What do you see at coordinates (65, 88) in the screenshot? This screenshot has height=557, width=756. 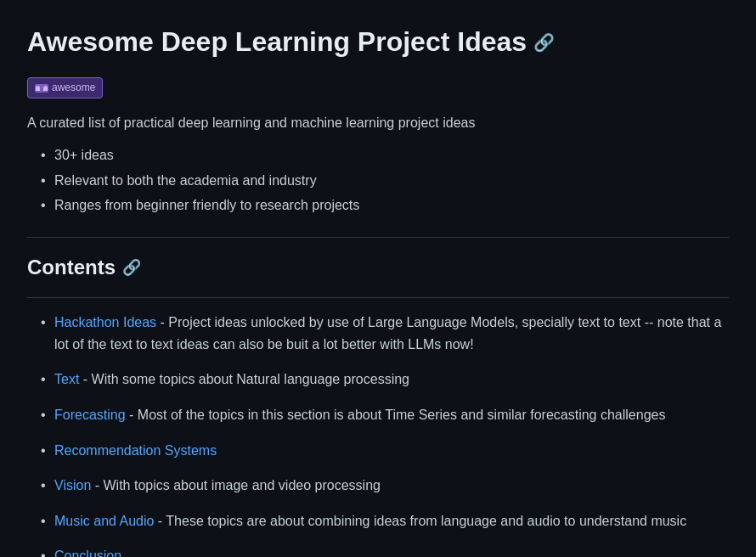 I see `awesome-badge: awesome` at bounding box center [65, 88].